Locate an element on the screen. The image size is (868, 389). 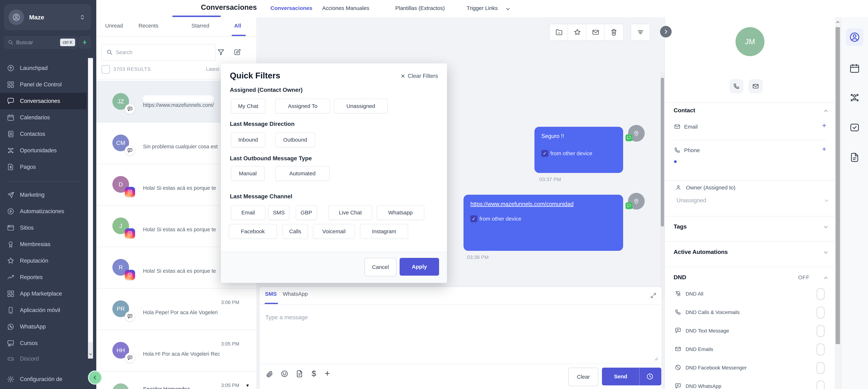
owner-value: Unassigned is located at coordinates (691, 200).